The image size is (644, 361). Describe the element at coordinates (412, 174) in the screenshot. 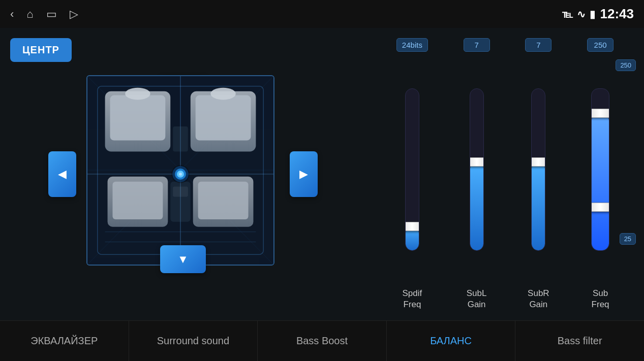

I see `spdif-slider-column: 24bits SpdifFreq` at that location.